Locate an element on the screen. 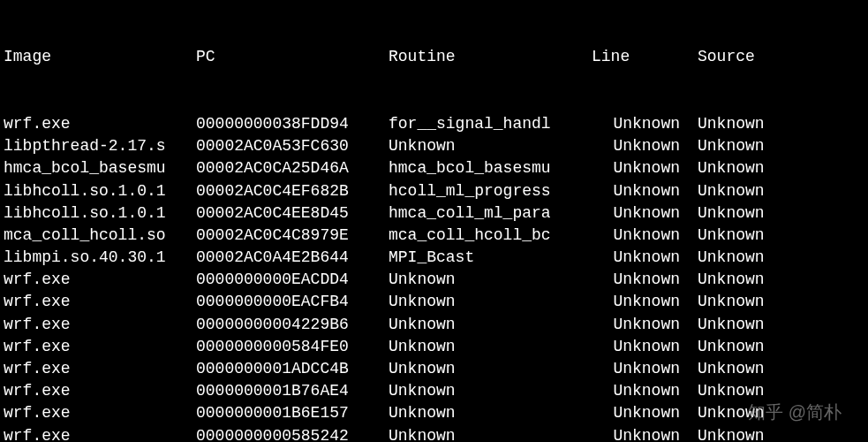 The width and height of the screenshot is (868, 442). stack-row: libmpi.so.40.30.100002AC0A4E2B644MPI_Bca… is located at coordinates (434, 258).